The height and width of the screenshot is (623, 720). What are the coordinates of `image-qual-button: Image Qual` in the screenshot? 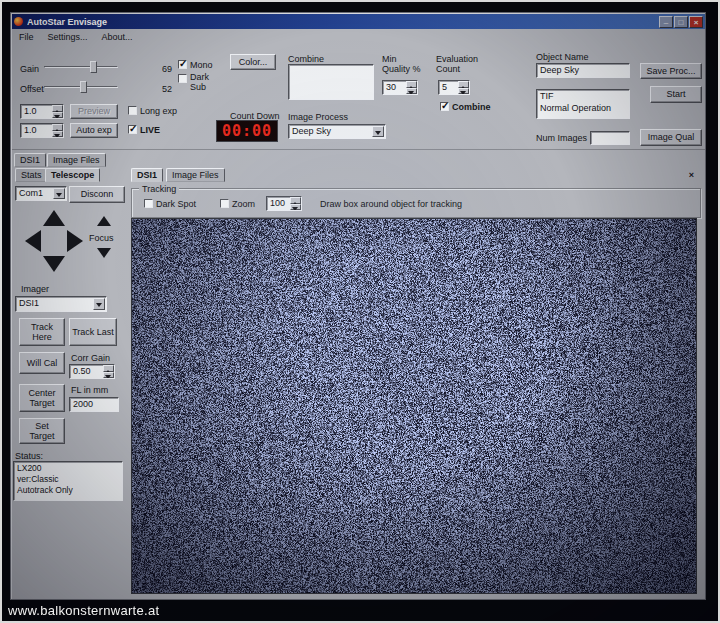 It's located at (671, 138).